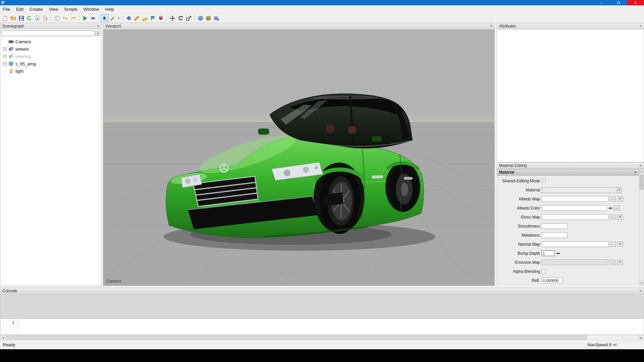 The width and height of the screenshot is (644, 362). What do you see at coordinates (543, 181) in the screenshot?
I see `shared-editing-checkbox: ✓` at bounding box center [543, 181].